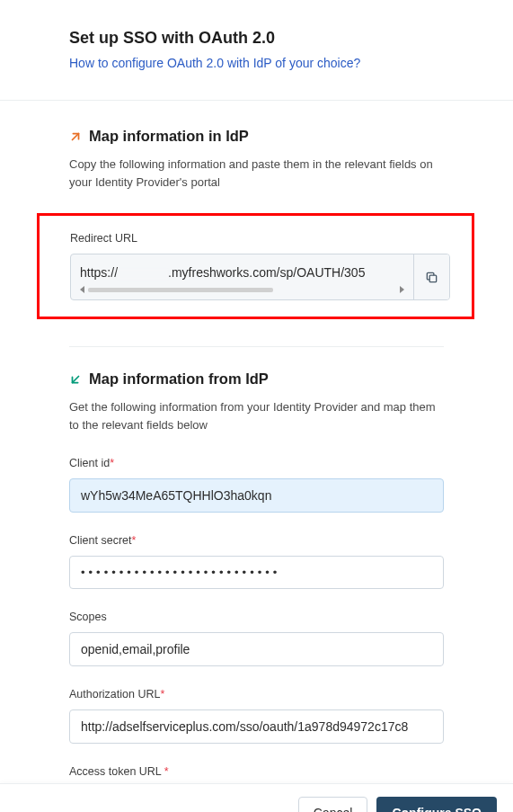 Image resolution: width=513 pixels, height=812 pixels. Describe the element at coordinates (75, 137) in the screenshot. I see `arrow-up-right-icon` at that location.